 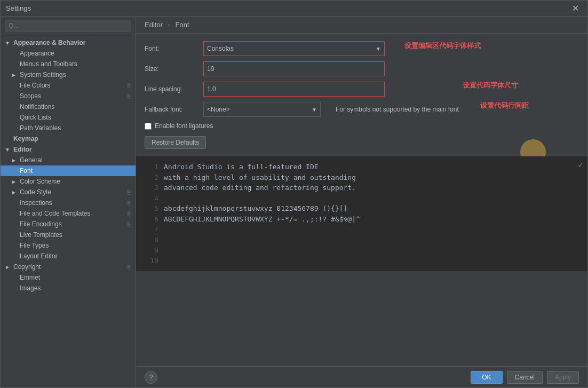 What do you see at coordinates (68, 64) in the screenshot?
I see `sidebar-item-menus-toolbars: Menus and Toolbars` at bounding box center [68, 64].